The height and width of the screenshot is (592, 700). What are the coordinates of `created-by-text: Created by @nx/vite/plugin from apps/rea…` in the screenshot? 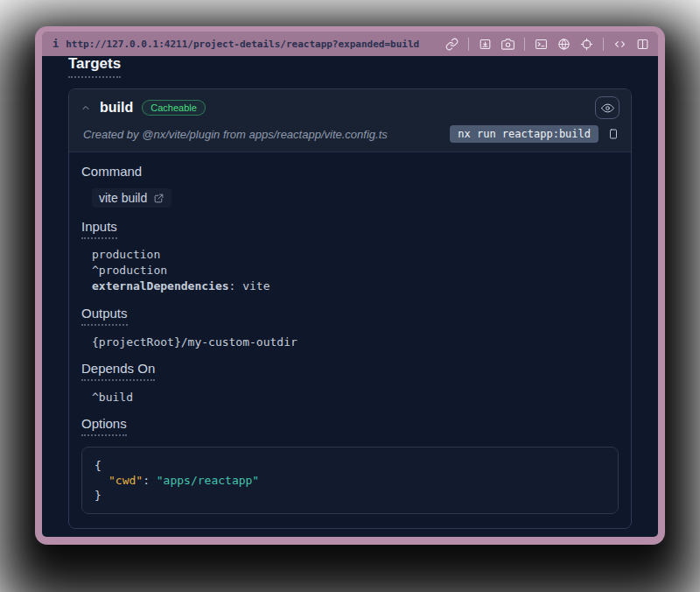 It's located at (262, 135).